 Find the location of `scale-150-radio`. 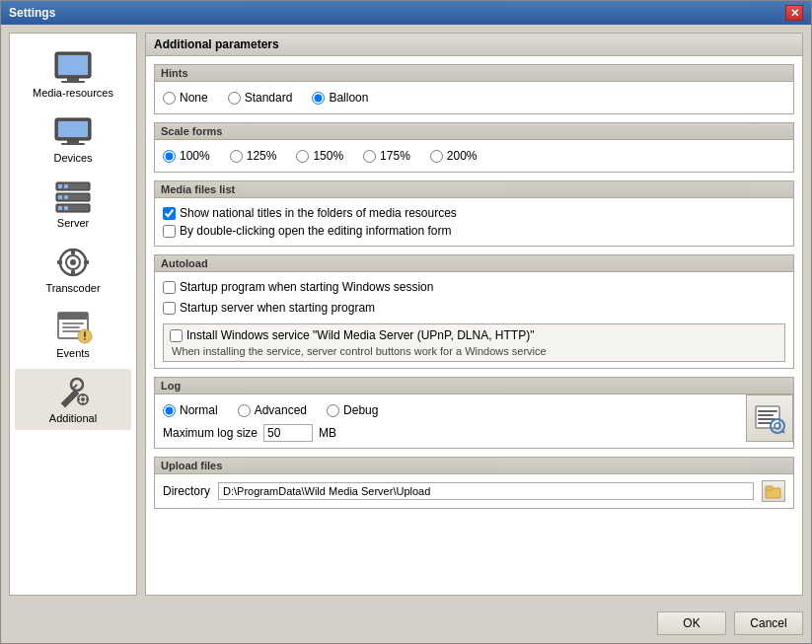

scale-150-radio is located at coordinates (302, 156).